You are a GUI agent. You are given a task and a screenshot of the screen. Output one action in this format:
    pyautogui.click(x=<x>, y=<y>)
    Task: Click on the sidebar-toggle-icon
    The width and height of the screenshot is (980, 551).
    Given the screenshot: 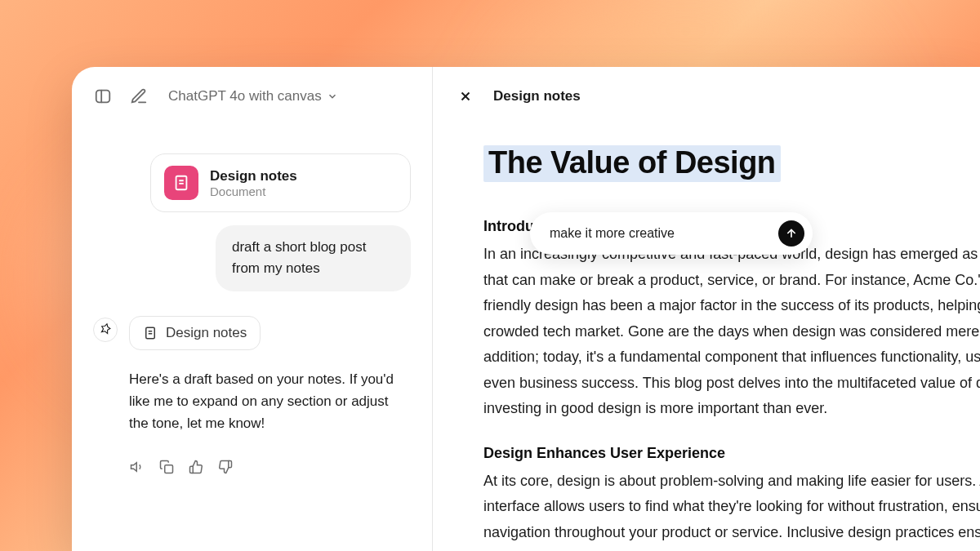 What is the action you would take?
    pyautogui.click(x=103, y=96)
    